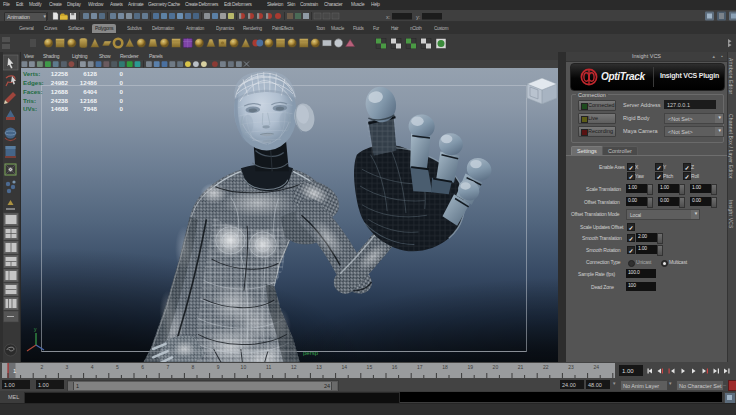  What do you see at coordinates (388, 17) in the screenshot?
I see `svg-text: x:` at bounding box center [388, 17].